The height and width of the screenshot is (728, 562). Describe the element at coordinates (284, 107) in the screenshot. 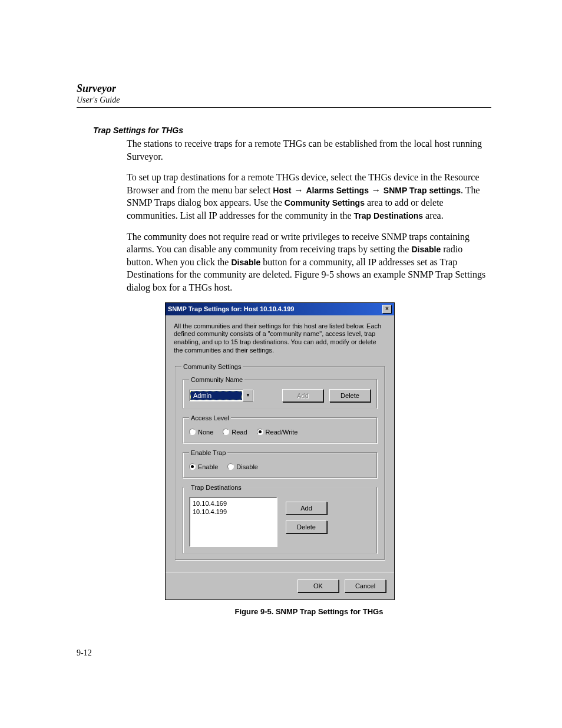

I see `header-rule` at that location.